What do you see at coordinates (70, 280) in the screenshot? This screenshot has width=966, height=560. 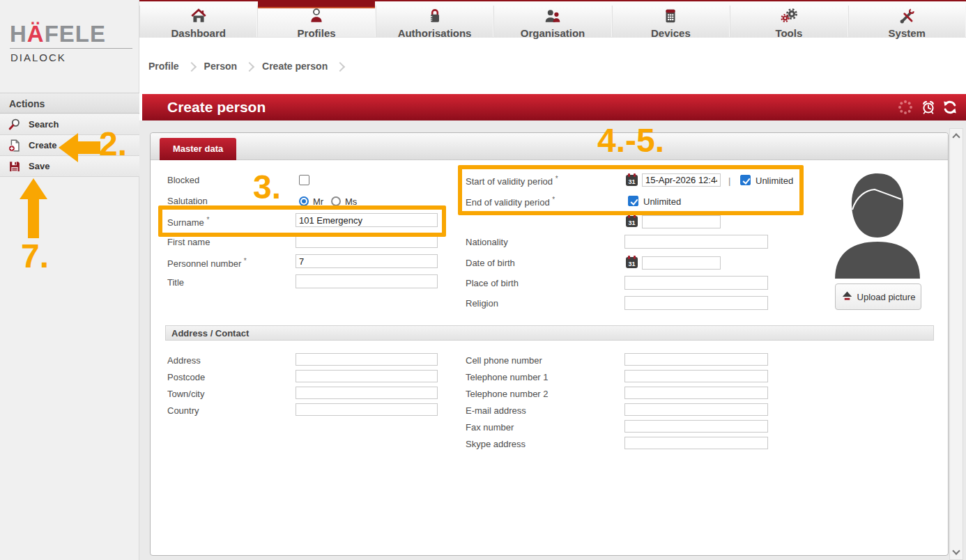 I see `sidebar: HÄFELE DIALOCK Actions Search Create Sav…` at bounding box center [70, 280].